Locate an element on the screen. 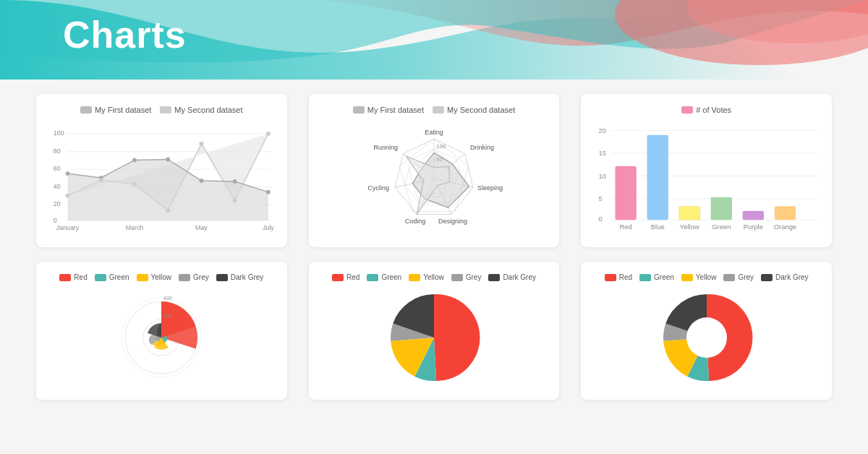 The image size is (868, 454). donut-legend-green: Green is located at coordinates (657, 278).